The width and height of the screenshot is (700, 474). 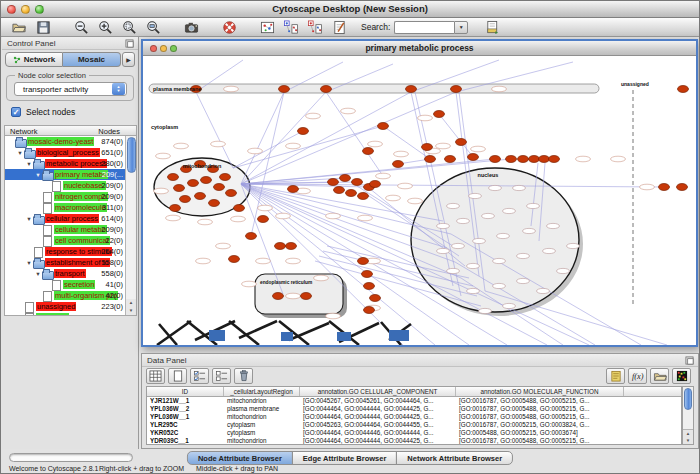 What do you see at coordinates (130, 307) in the screenshot?
I see `tree-scrollbar-arrows: ▲▼` at bounding box center [130, 307].